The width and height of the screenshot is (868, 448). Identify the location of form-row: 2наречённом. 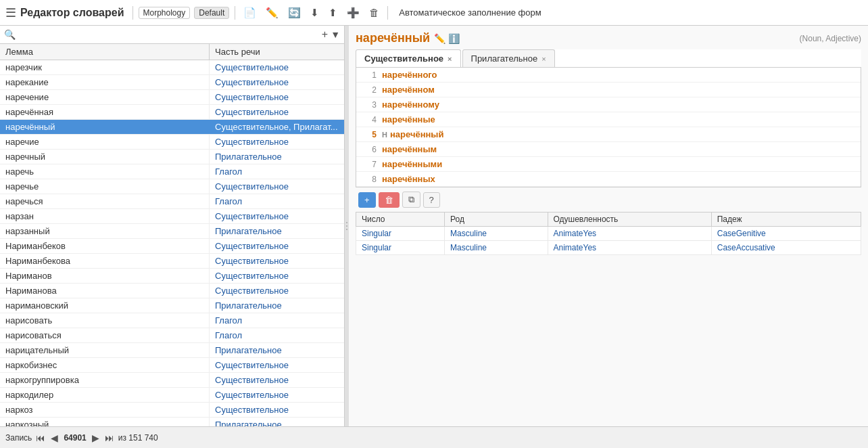
(608, 90).